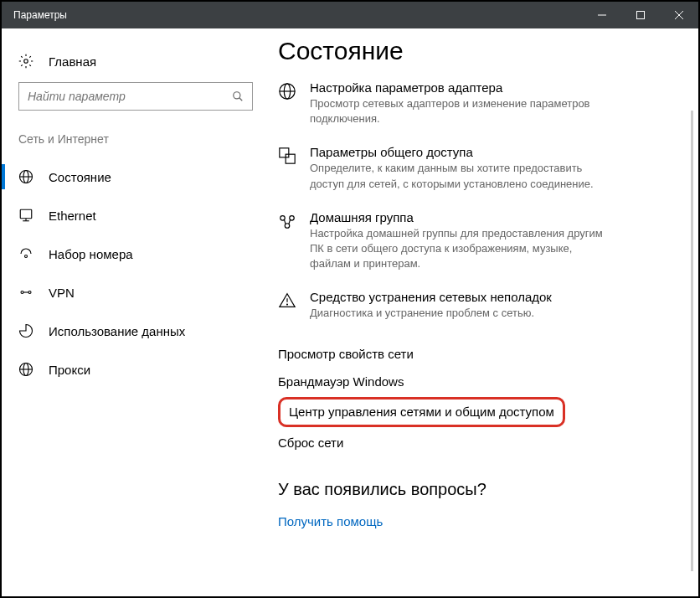 The image size is (700, 598). I want to click on sidebar-item-vpn: VPN, so click(136, 292).